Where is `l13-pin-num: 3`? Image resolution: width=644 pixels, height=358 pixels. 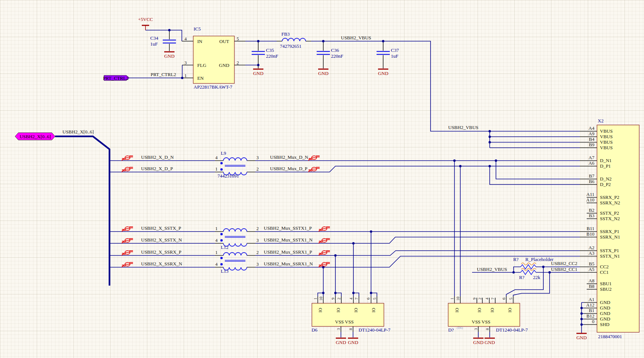
l13-pin-num: 3 is located at coordinates (258, 265).